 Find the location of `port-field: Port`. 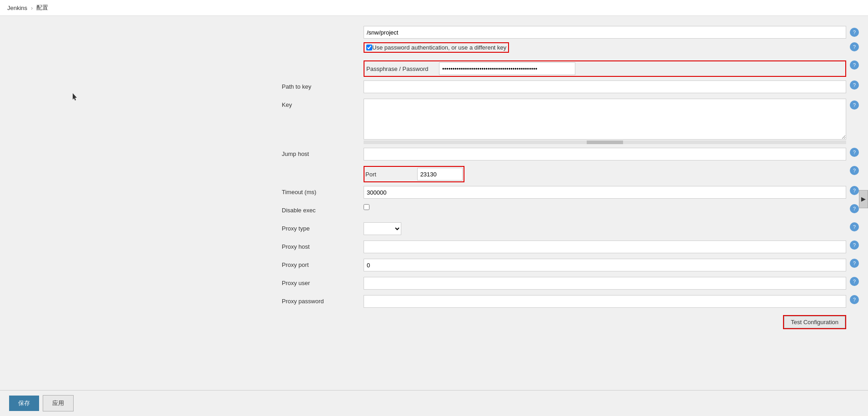

port-field: Port is located at coordinates (605, 174).